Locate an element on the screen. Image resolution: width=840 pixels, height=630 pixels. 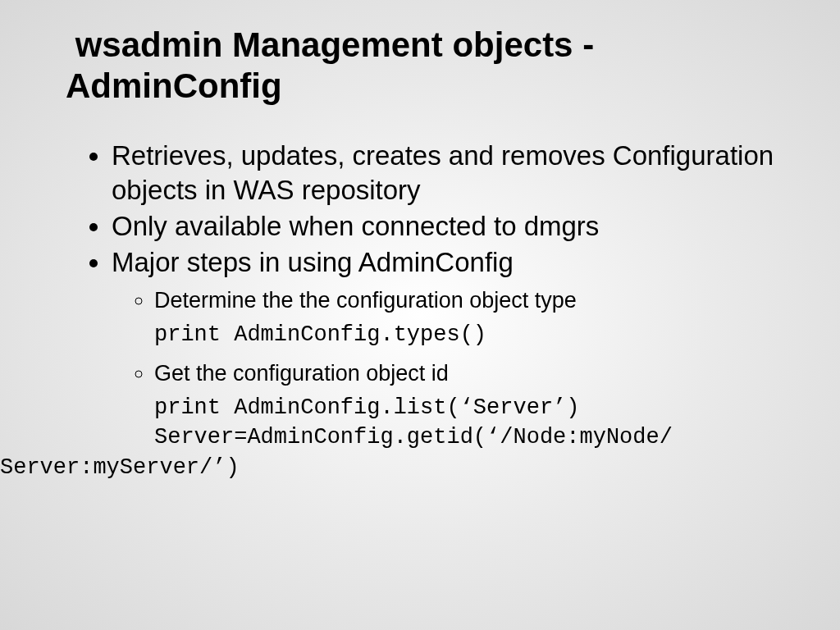
slide-title: wsadmin Management objects - AdminConfig is located at coordinates (420, 66).